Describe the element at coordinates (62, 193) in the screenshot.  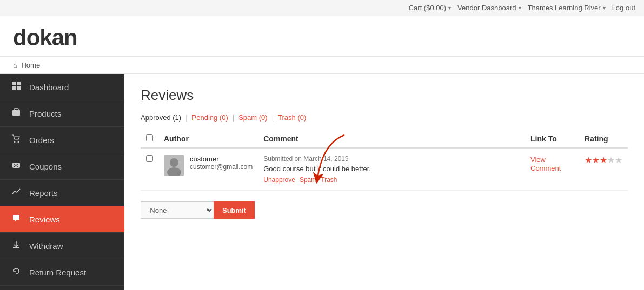
I see `sidebar-item-reports: Reports` at that location.